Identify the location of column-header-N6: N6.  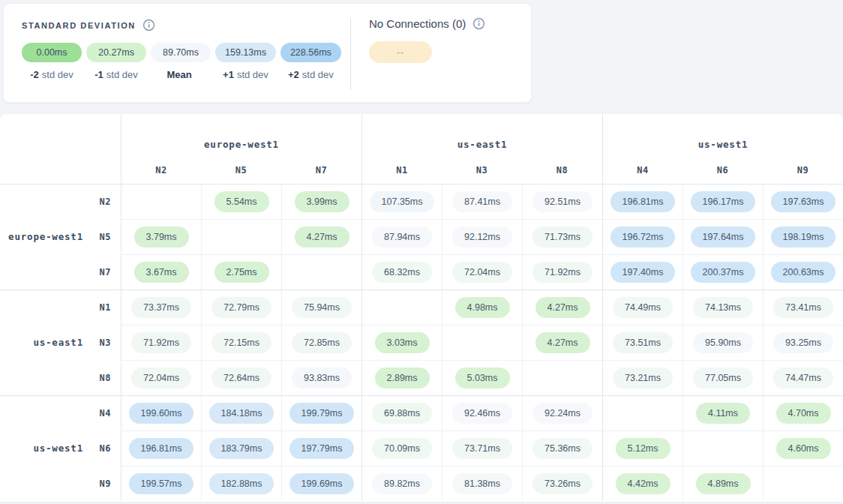
(723, 170).